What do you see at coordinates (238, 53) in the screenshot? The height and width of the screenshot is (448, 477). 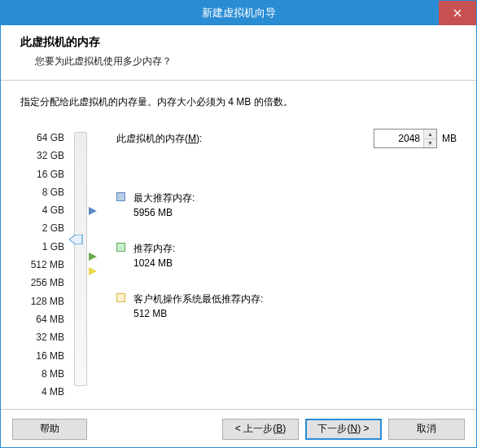 I see `header: 此虚拟机的内存 您要为此虚拟机使用多少内存？` at bounding box center [238, 53].